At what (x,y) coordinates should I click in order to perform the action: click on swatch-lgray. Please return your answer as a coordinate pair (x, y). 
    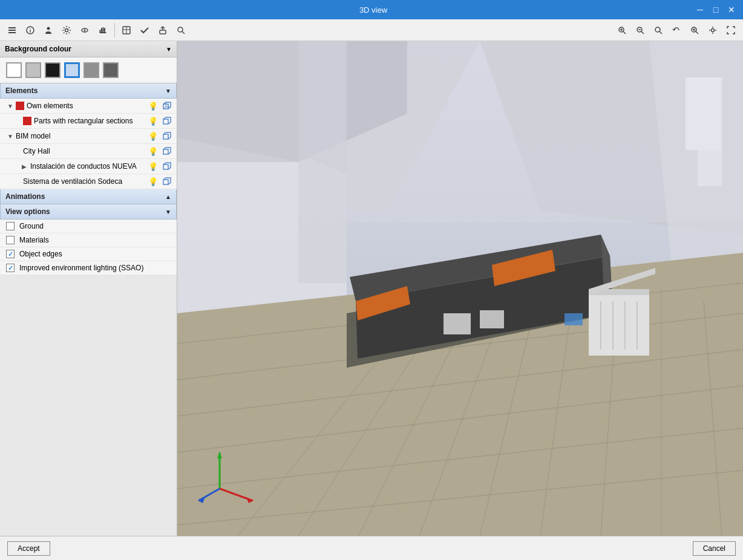
    Looking at the image, I should click on (33, 70).